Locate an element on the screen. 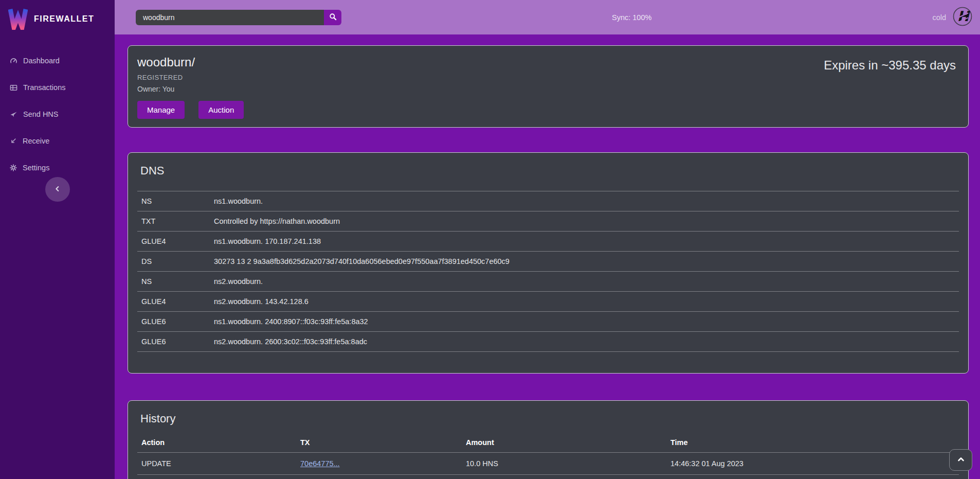 The image size is (980, 479). history-header-row: Action TX Amount Time is located at coordinates (548, 442).